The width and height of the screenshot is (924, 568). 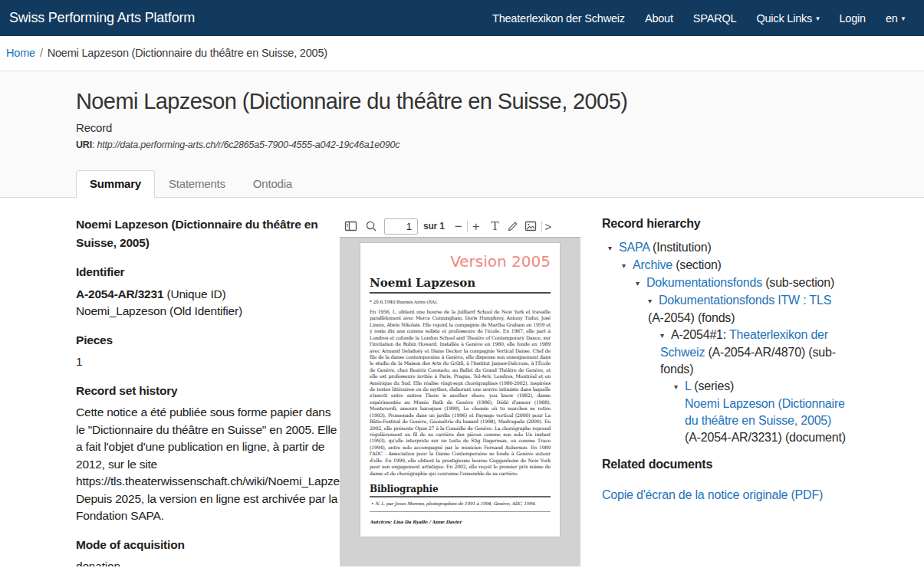 I want to click on uri-line: URI: http://data.performing-arts.ch/r/6c…, so click(x=462, y=145).